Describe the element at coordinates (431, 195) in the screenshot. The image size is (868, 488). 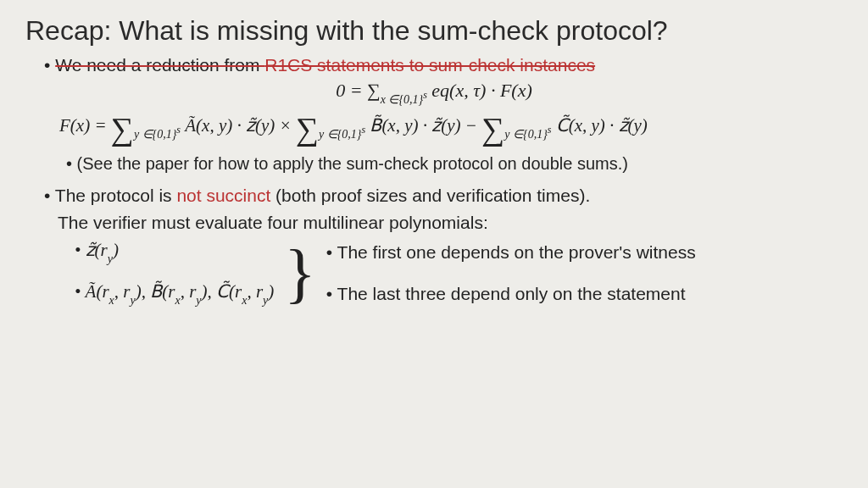
I see `line3-c: (both proof sizes and verification times…` at that location.